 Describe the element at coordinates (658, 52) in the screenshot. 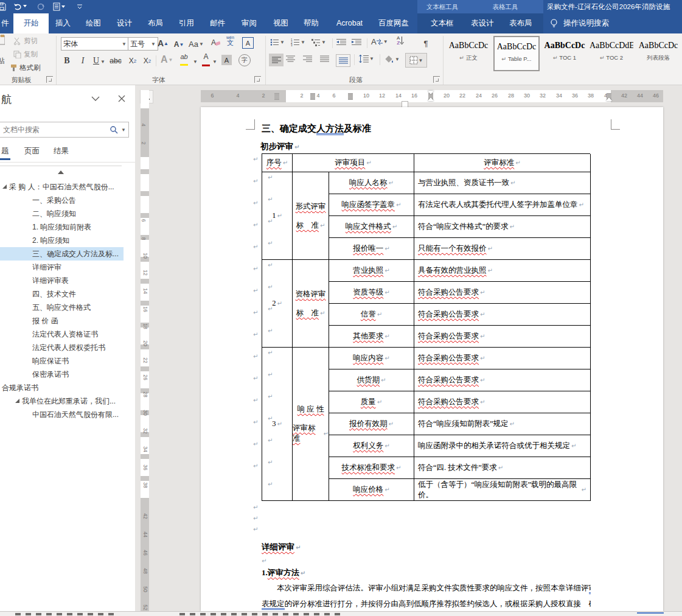

I see `style-chip-列表段落: AaBbCcDc列表段落` at that location.